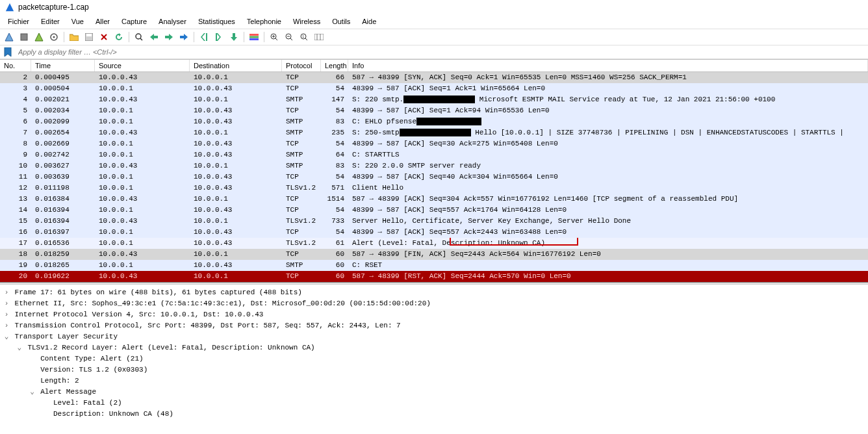 This screenshot has height=434, width=868. I want to click on menu-aide: Aide, so click(369, 21).